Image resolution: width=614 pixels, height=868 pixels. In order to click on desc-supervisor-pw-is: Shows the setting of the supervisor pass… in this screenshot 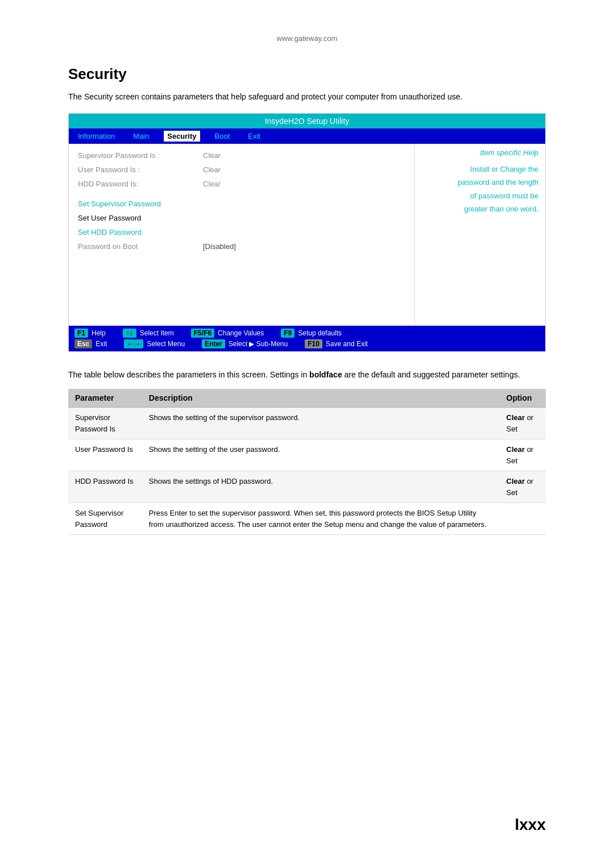, I will do `click(321, 423)`.